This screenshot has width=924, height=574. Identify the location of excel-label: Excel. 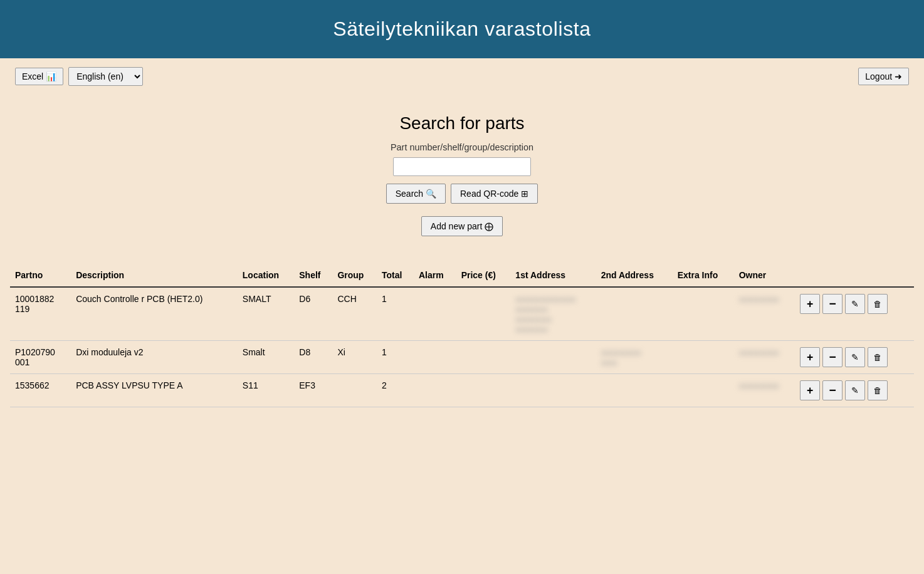
(33, 76).